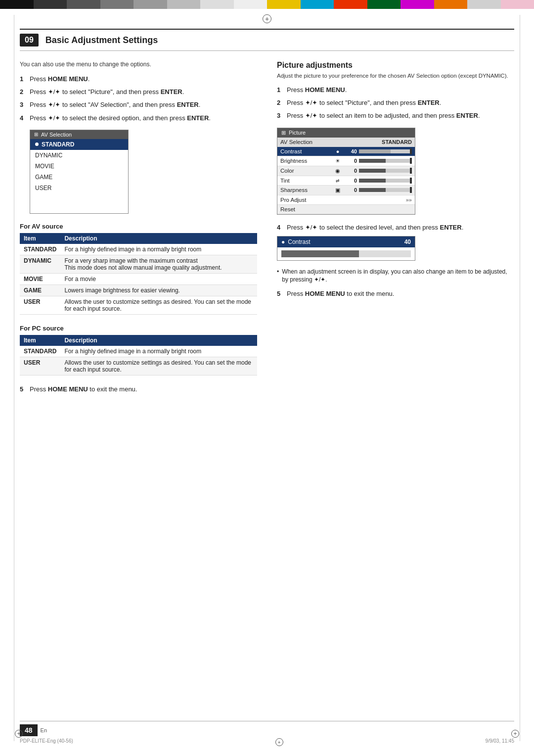 The width and height of the screenshot is (534, 756). What do you see at coordinates (307, 190) in the screenshot?
I see `sharpness-label: Sharpness` at bounding box center [307, 190].